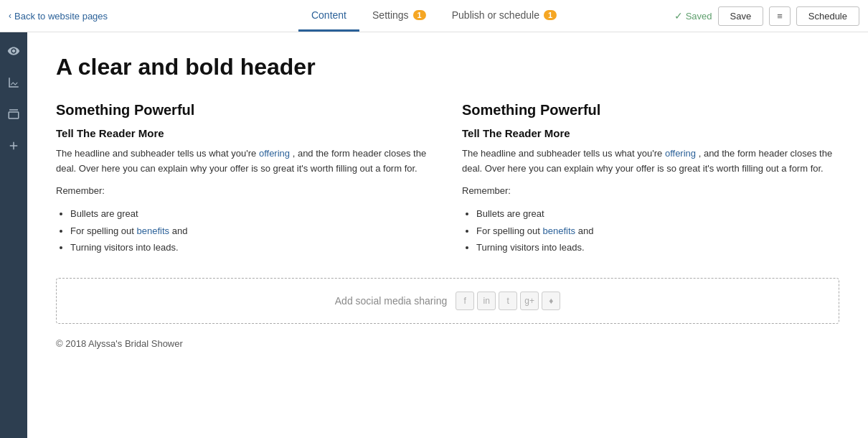  What do you see at coordinates (156, 154) in the screenshot?
I see `left-body-text1: The headline and subheader tells us what…` at bounding box center [156, 154].